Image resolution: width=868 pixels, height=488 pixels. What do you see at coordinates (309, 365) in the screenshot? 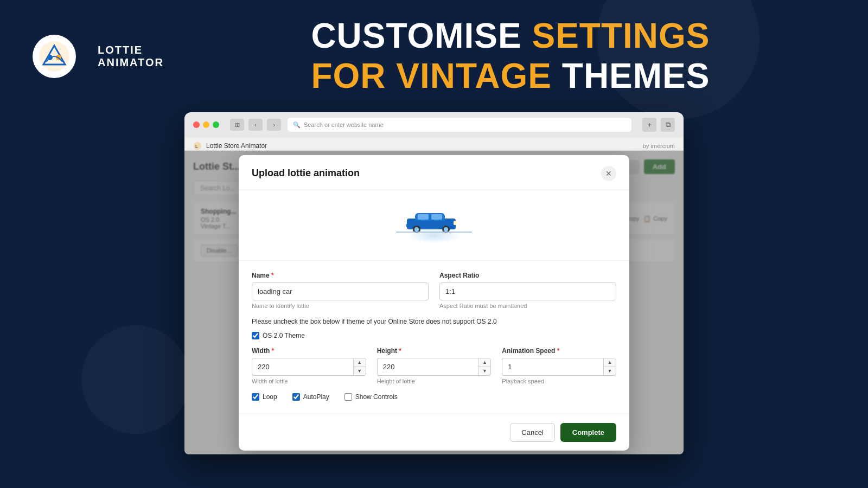
I see `width-field-group: Width * ▲ ▼ Width` at bounding box center [309, 365].